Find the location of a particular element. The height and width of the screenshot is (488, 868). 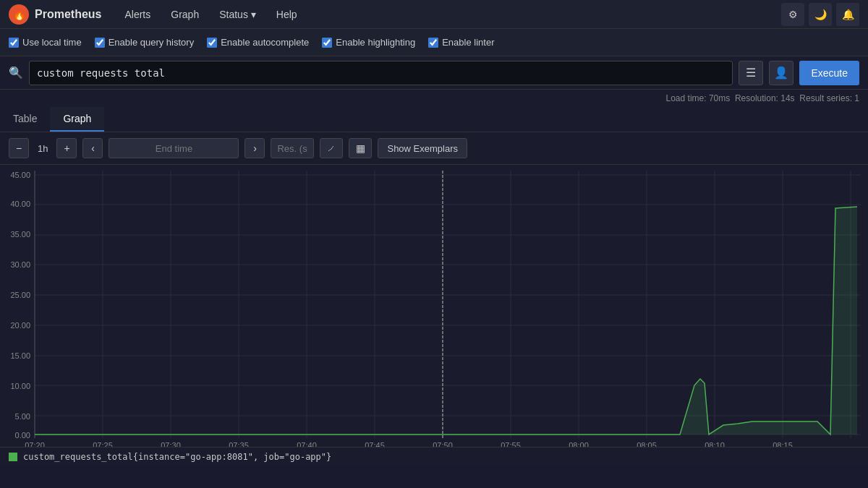

result-series: Result series: 1 is located at coordinates (829, 98).